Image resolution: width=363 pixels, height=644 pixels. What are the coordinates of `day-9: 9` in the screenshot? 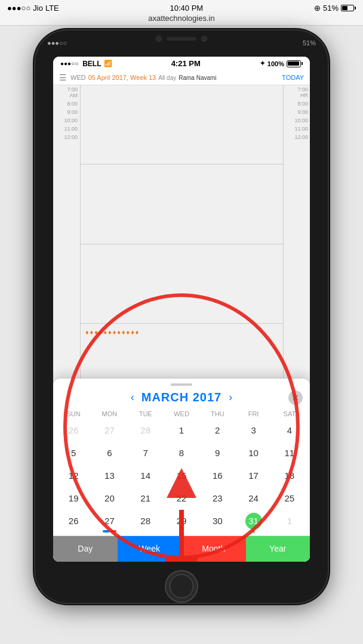 It's located at (217, 453).